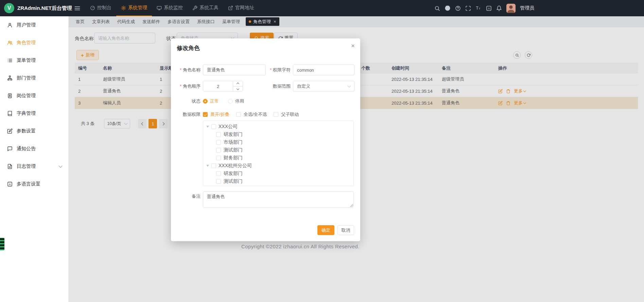 The width and height of the screenshot is (644, 302). Describe the element at coordinates (304, 86) in the screenshot. I see `data-scope-value: 自定义` at that location.